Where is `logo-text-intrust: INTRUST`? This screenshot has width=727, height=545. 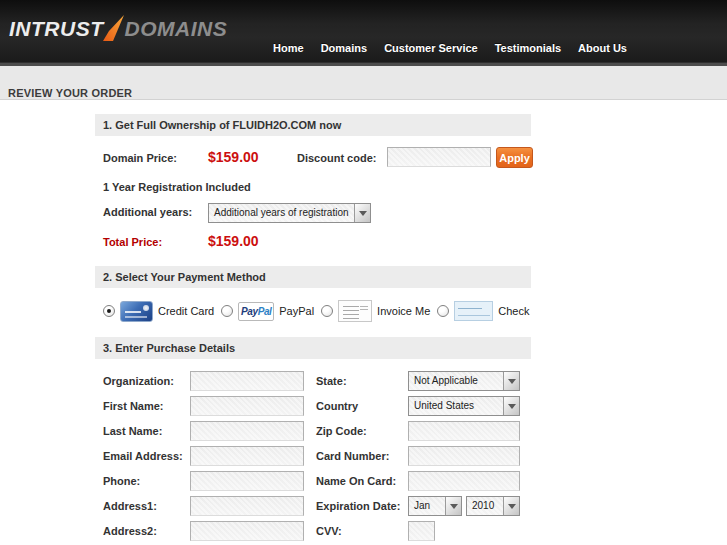
logo-text-intrust: INTRUST is located at coordinates (56, 29).